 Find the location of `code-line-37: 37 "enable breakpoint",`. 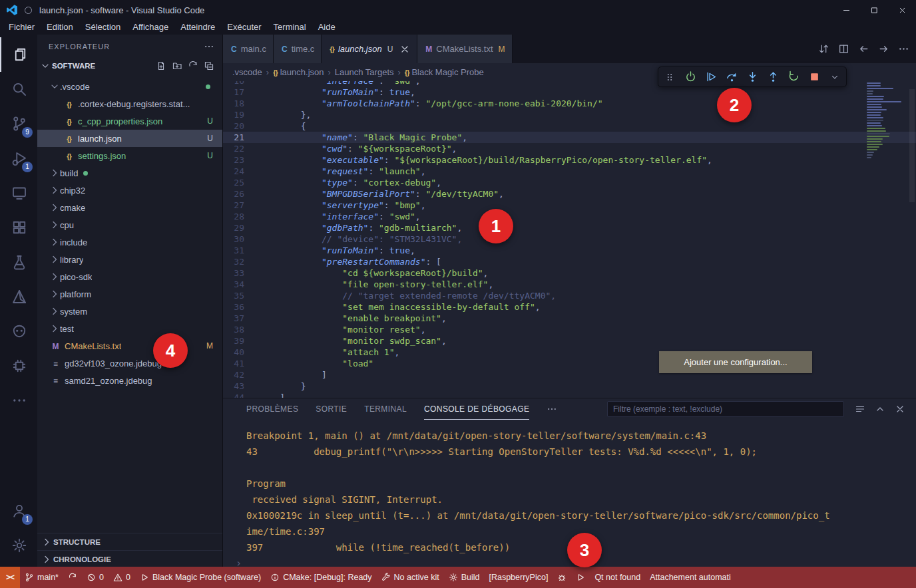

code-line-37: 37 "enable breakpoint", is located at coordinates (570, 318).